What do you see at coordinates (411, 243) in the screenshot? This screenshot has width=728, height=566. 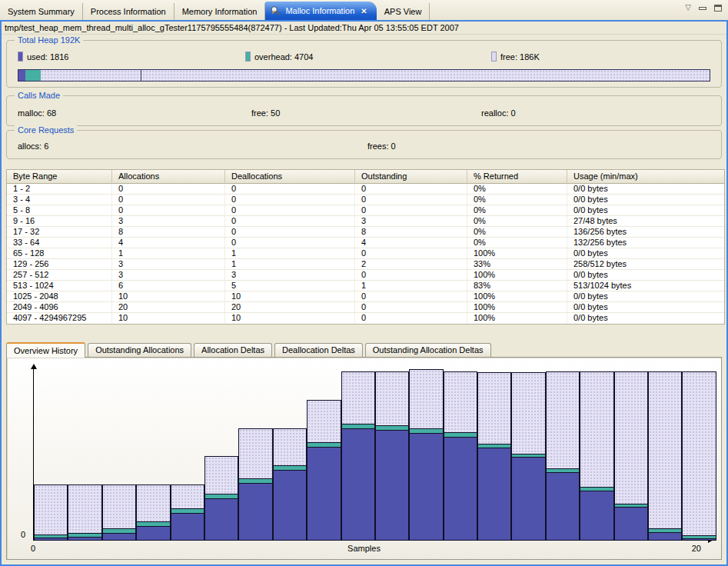 I see `table-cell: 4` at bounding box center [411, 243].